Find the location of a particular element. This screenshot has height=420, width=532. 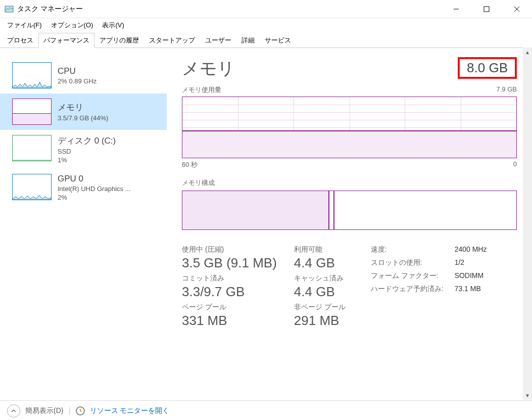

footer: 簡易表示(D) | リソース モニターを開く is located at coordinates (266, 410).